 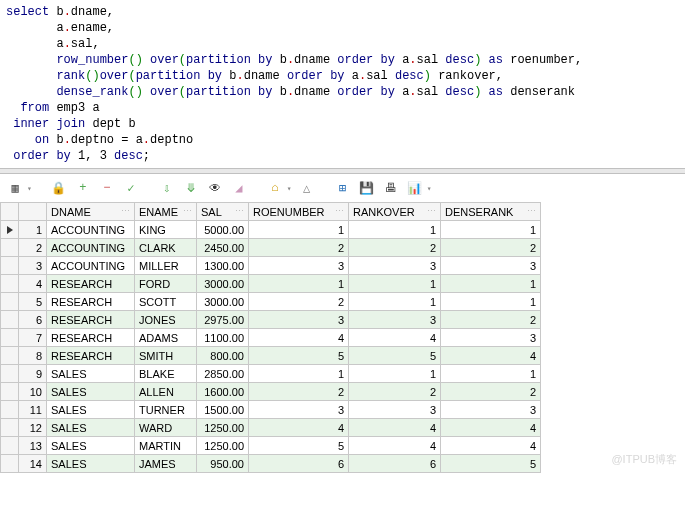 What do you see at coordinates (271, 320) in the screenshot?
I see `table-row: 6RESEARCHJONES2975.00332` at bounding box center [271, 320].